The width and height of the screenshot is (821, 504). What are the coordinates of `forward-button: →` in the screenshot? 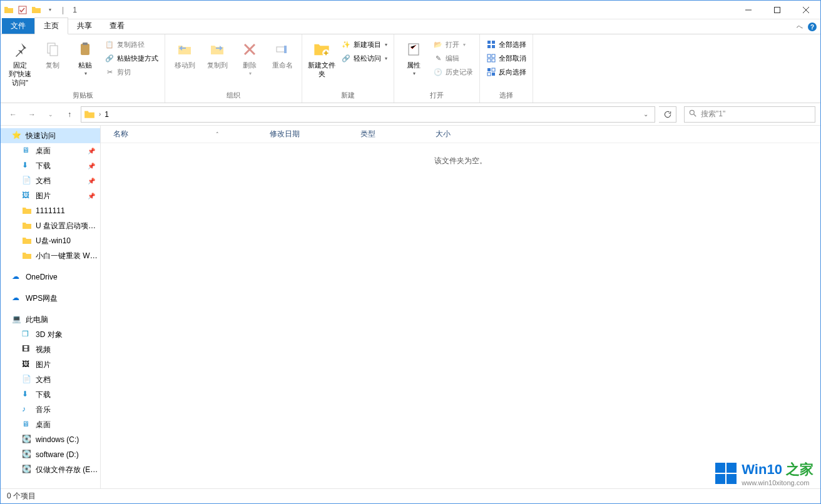 It's located at (32, 114).